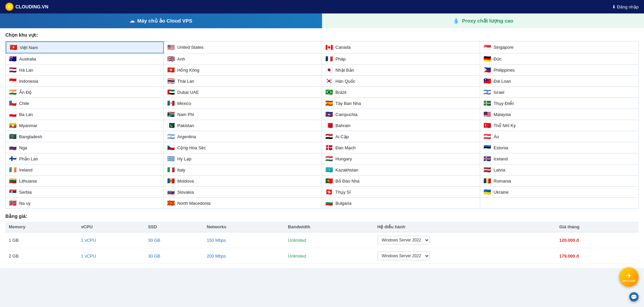 This screenshot has height=307, width=644. I want to click on download-icon: ⬇, so click(614, 7).